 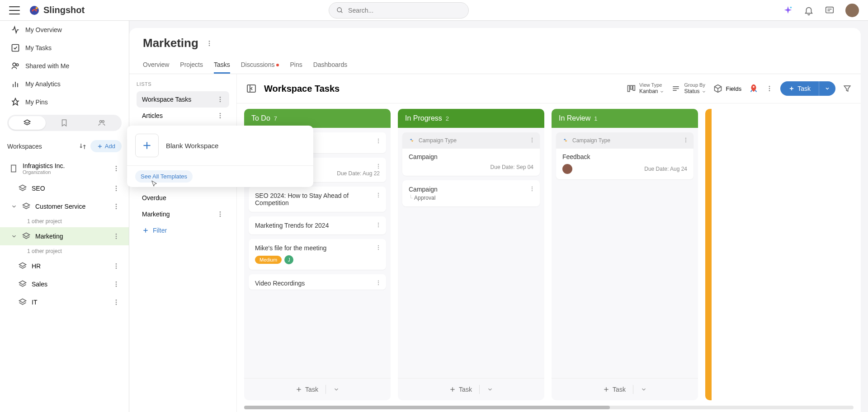 I want to click on column-header-todo: To Do 7, so click(x=317, y=118).